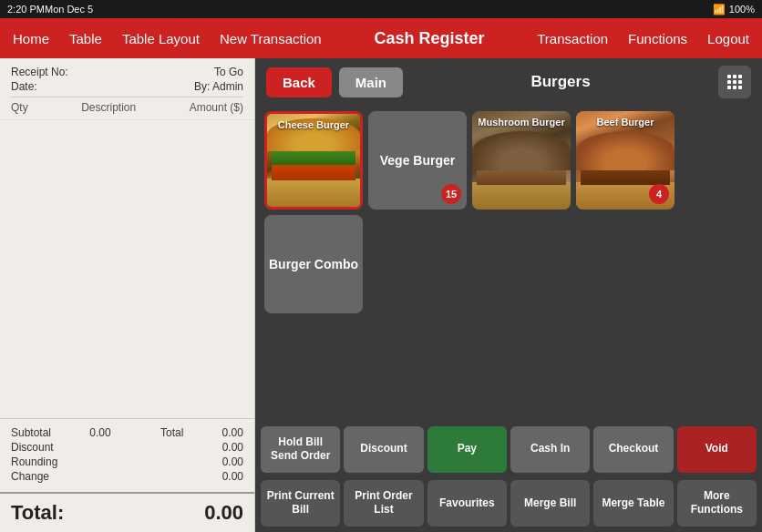  Describe the element at coordinates (128, 89) in the screenshot. I see `receipt-header: Receipt No: To Go Date: By: Admin Qty De…` at that location.